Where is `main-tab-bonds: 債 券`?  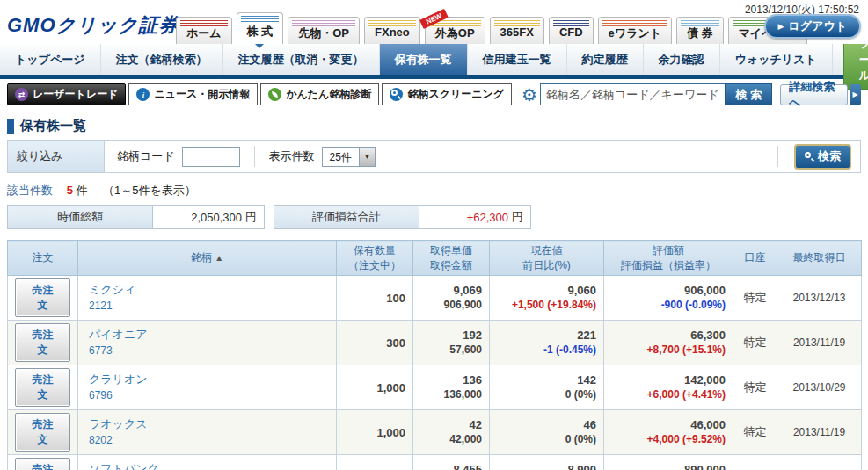
main-tab-bonds: 債 券 is located at coordinates (700, 30).